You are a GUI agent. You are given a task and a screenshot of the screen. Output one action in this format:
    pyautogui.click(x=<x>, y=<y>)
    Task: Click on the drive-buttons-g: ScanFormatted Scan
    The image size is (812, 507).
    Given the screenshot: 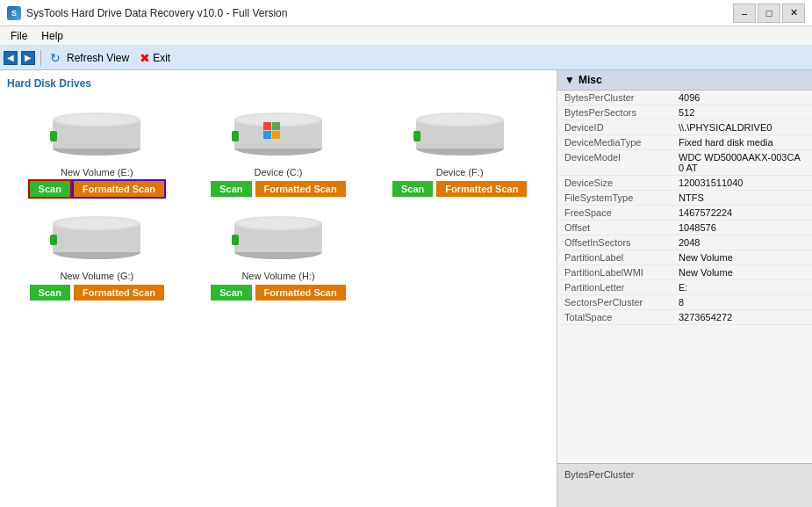 What is the action you would take?
    pyautogui.click(x=97, y=293)
    